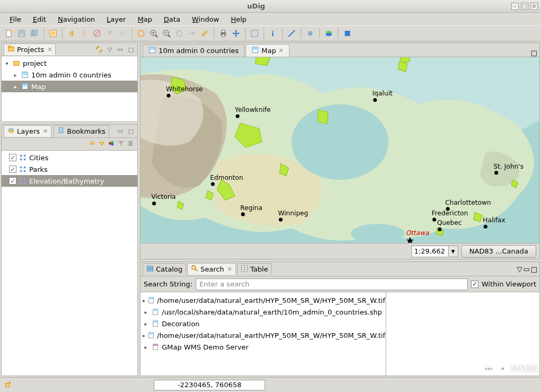  I want to click on coordinate-display: -2230465, 760658, so click(210, 385).